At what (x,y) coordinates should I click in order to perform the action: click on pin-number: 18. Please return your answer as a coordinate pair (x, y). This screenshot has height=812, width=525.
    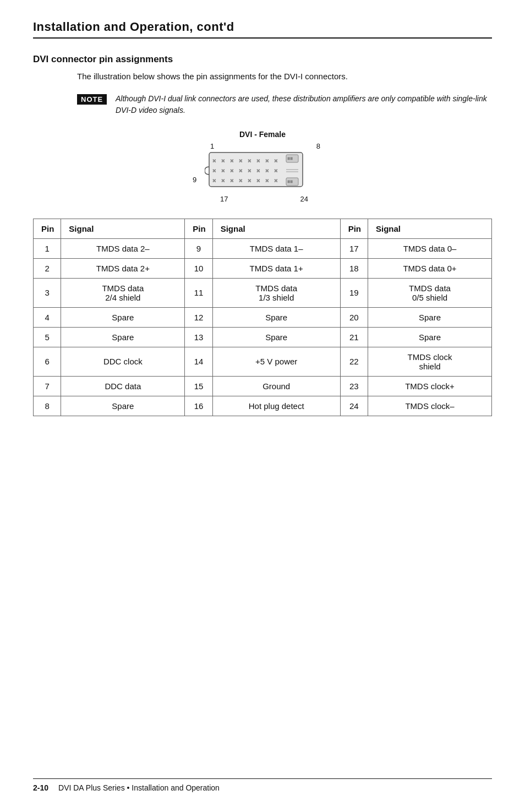
    Looking at the image, I should click on (354, 268).